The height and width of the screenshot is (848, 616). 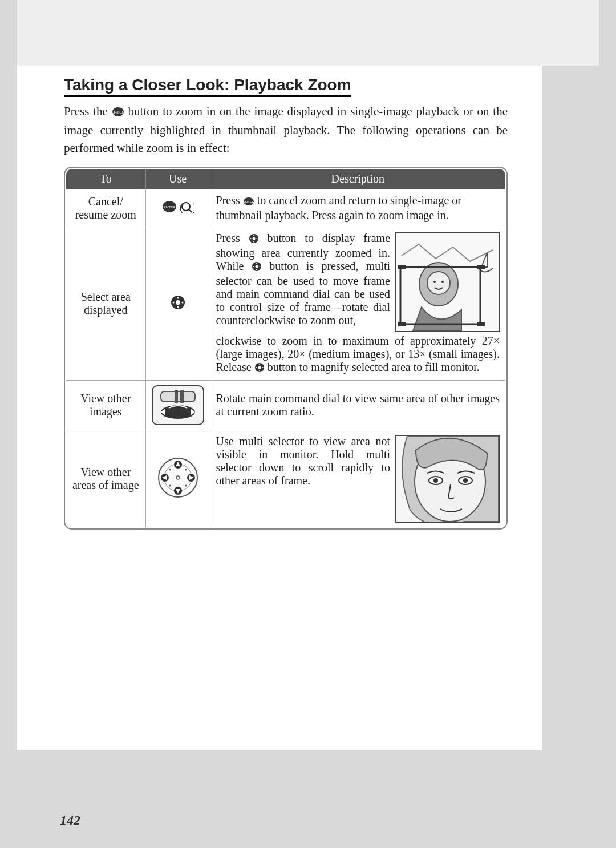 What do you see at coordinates (178, 496) in the screenshot?
I see `multi-selector-icon` at bounding box center [178, 496].